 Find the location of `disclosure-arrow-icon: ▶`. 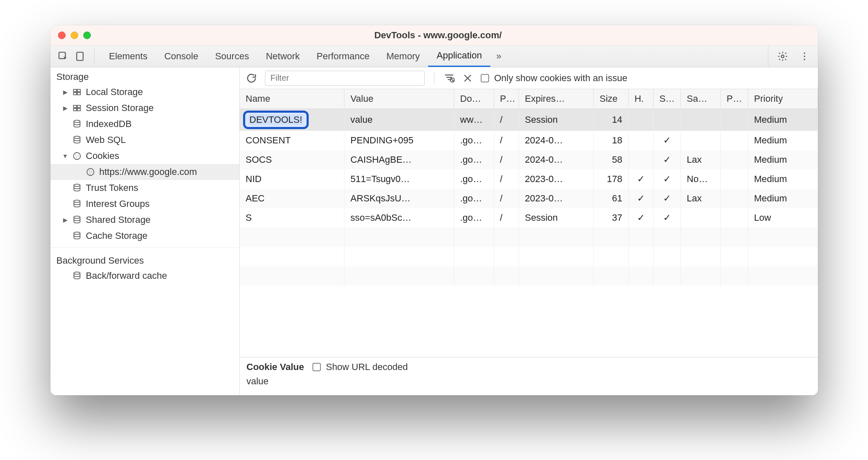

disclosure-arrow-icon: ▶ is located at coordinates (65, 220).